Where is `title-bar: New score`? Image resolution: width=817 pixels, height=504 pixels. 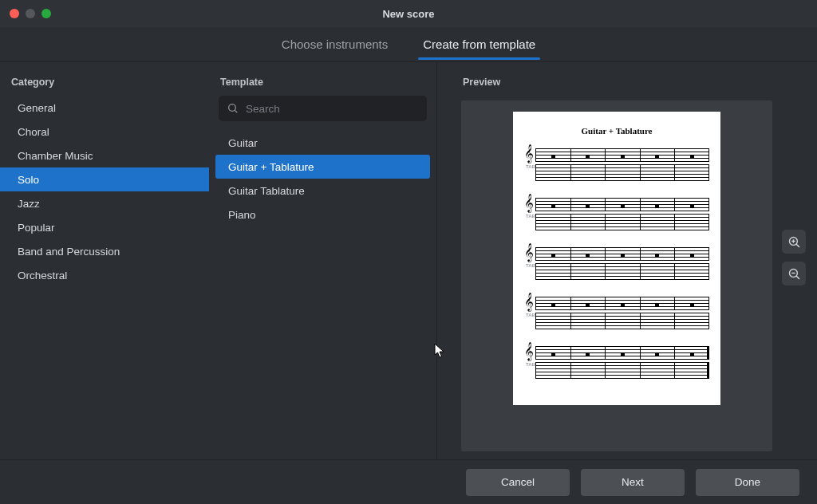
title-bar: New score is located at coordinates (408, 14).